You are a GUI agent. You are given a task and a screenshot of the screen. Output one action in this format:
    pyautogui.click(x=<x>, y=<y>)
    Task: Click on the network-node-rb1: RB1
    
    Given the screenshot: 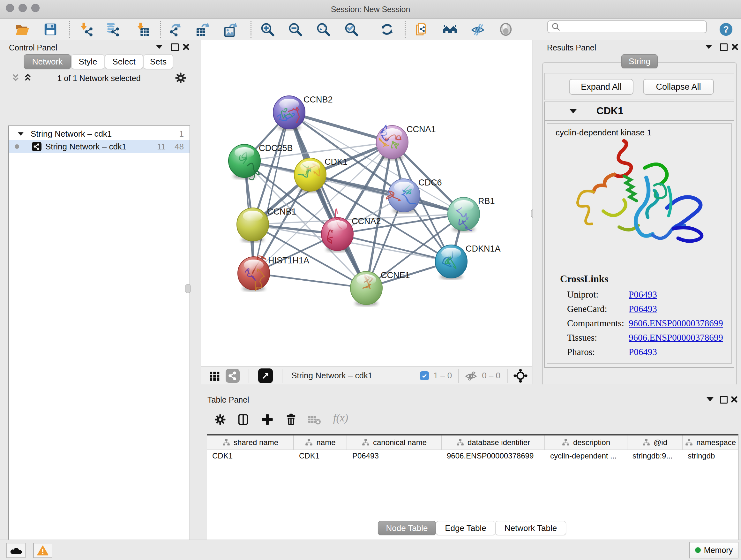 What is the action you would take?
    pyautogui.click(x=472, y=214)
    